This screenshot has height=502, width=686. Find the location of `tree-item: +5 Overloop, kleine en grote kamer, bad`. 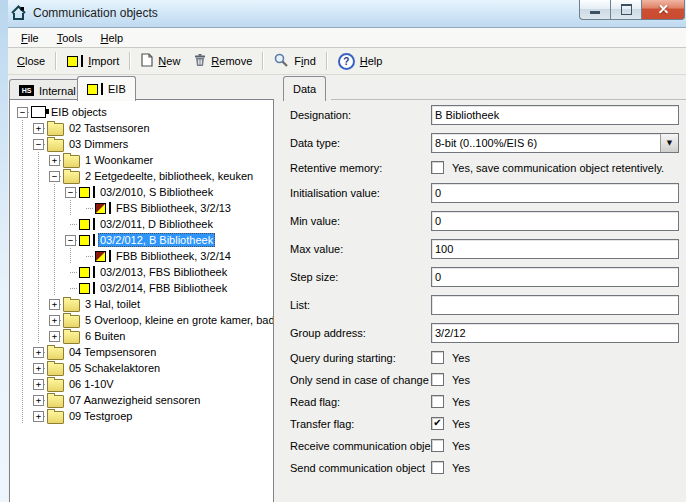

tree-item: +5 Overloop, kleine en grote kamer, bad is located at coordinates (142, 320).